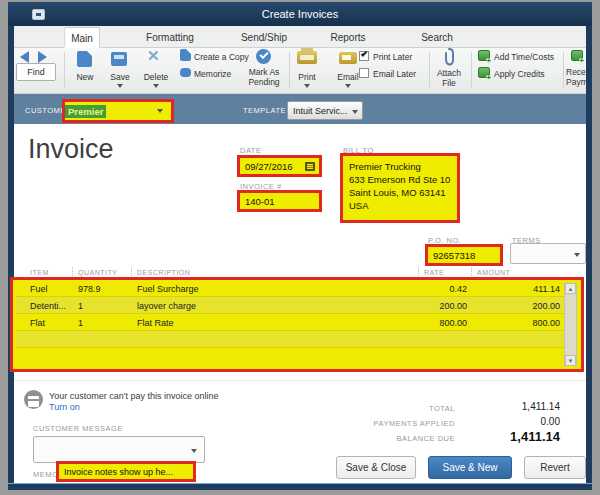  I want to click on email-later-label: Email Later, so click(400, 74).